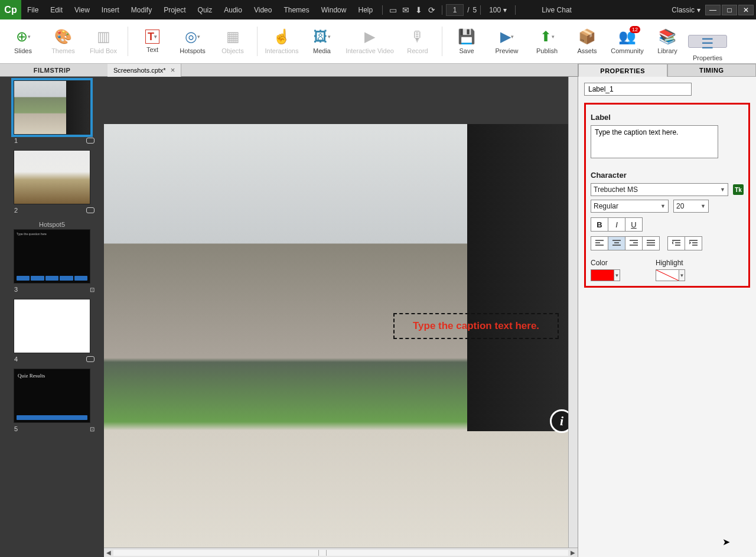 Image resolution: width=756 pixels, height=557 pixels. What do you see at coordinates (142, 9) in the screenshot?
I see `menu-modify: Modify` at bounding box center [142, 9].